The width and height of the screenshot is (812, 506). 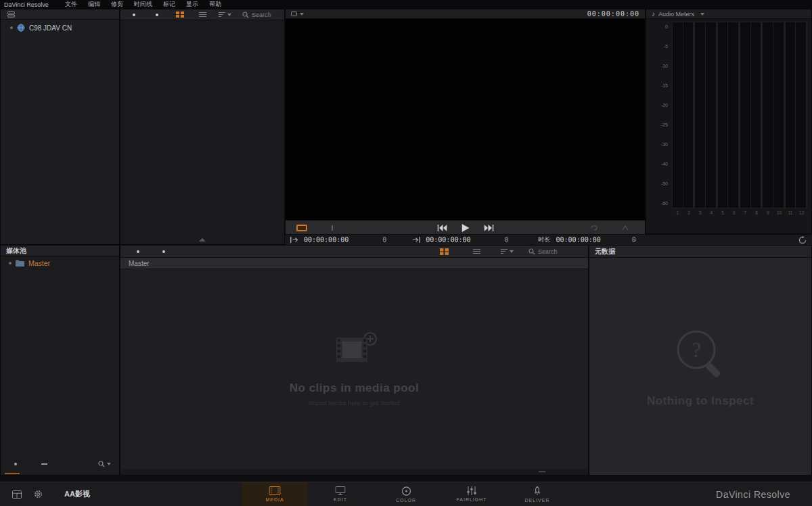 I want to click on page-tab-deliver: DELIVER, so click(x=537, y=494).